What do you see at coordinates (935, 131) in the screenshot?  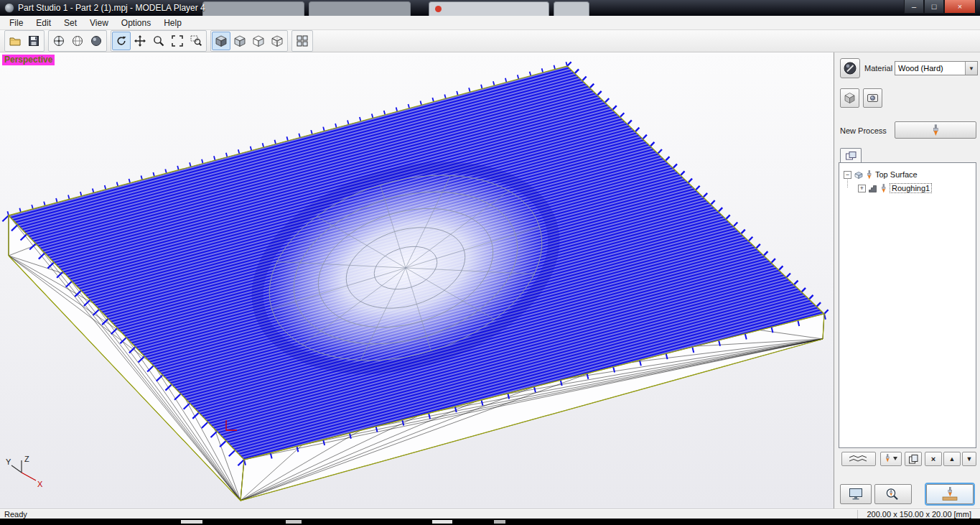 I see `new-process-cutter-icon` at bounding box center [935, 131].